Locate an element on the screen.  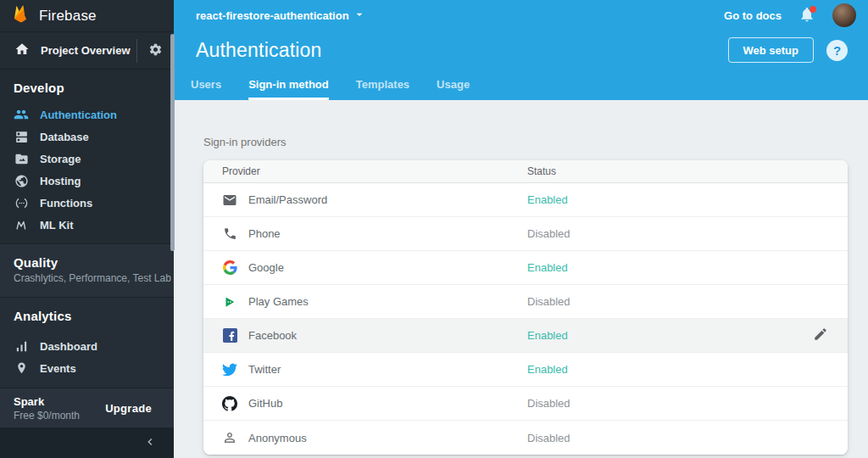
develop-heading: Develop is located at coordinates (86, 88).